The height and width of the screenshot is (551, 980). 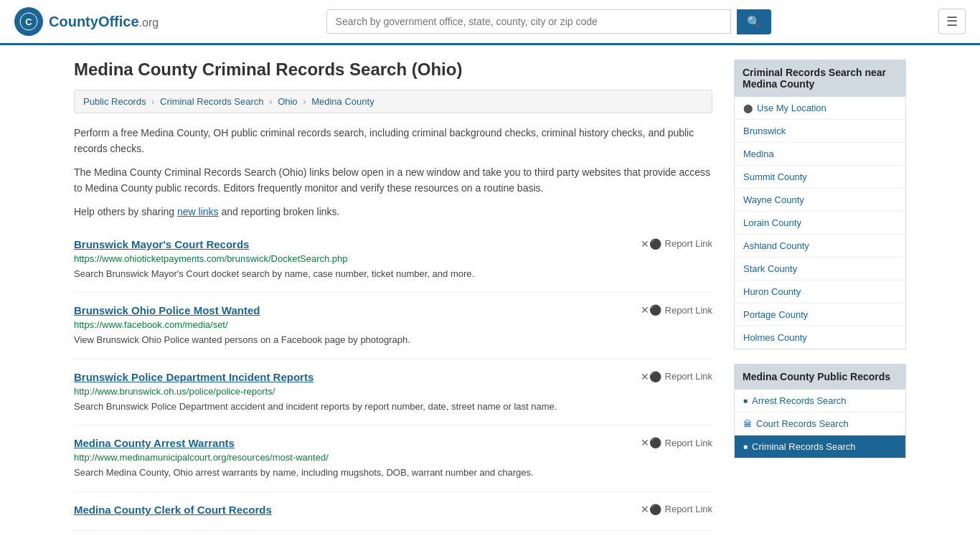 I want to click on public-record-link: ■ Criminal Records Search, so click(x=820, y=446).